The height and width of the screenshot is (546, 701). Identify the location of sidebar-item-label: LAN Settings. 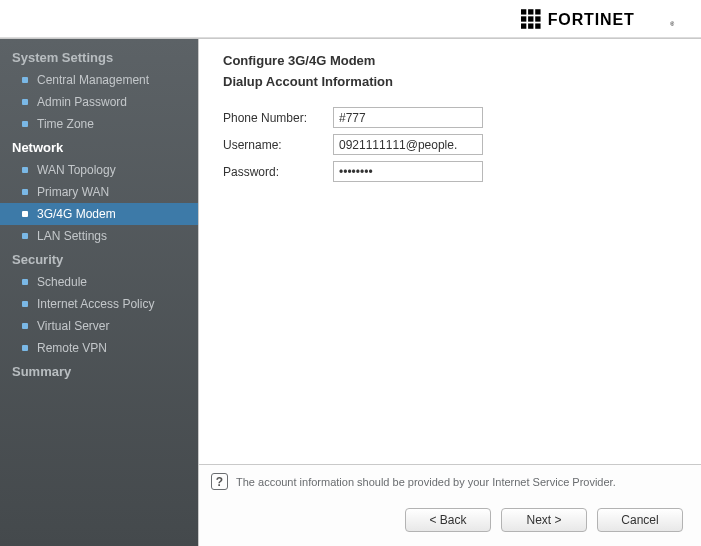
(72, 236).